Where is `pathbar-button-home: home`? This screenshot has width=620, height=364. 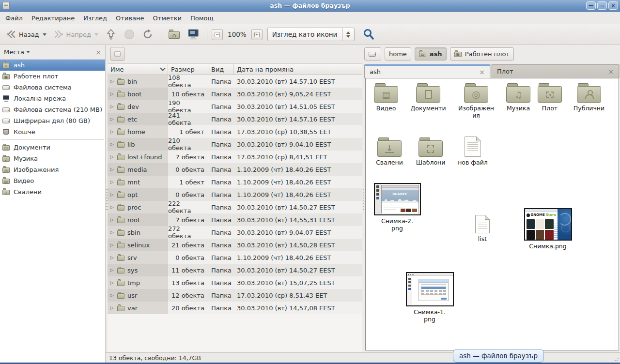 pathbar-button-home: home is located at coordinates (398, 54).